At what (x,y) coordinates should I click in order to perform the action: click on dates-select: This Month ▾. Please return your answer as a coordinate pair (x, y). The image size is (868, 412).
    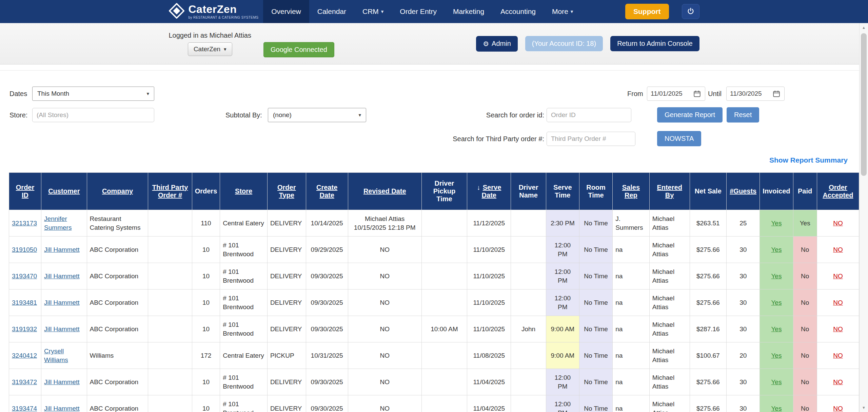
    Looking at the image, I should click on (93, 94).